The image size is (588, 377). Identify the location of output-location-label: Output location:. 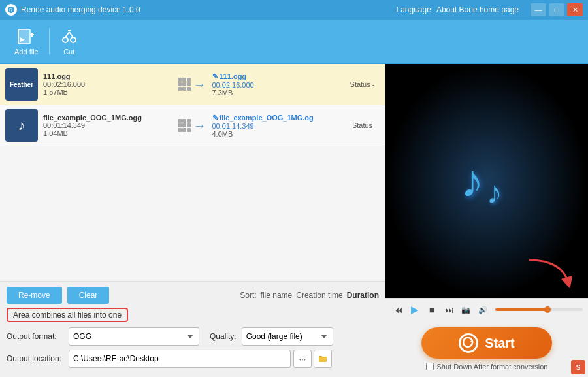
(38, 359).